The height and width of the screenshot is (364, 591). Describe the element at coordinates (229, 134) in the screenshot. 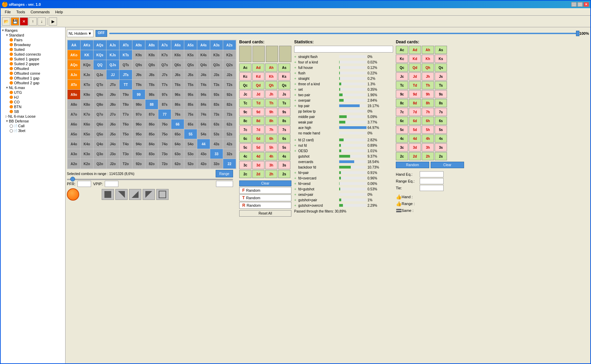

I see `grid-cell-52s: 52s` at that location.